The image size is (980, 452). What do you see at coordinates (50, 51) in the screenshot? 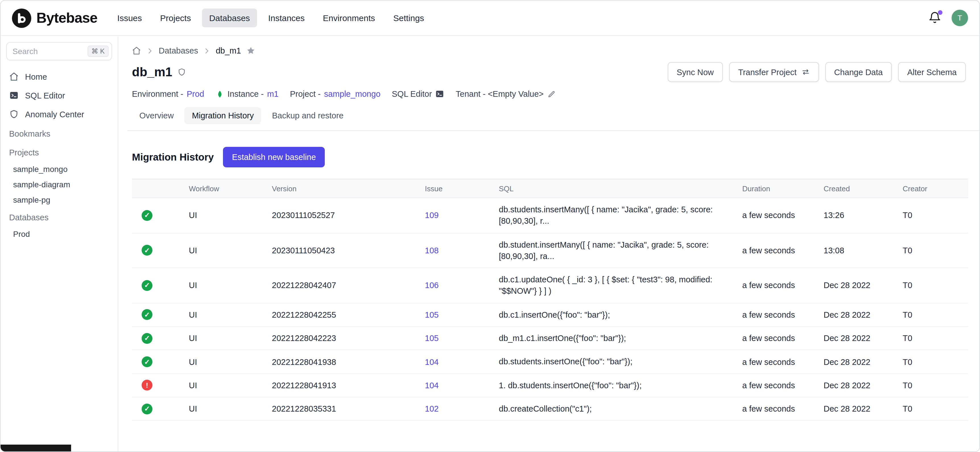
I see `search-input` at bounding box center [50, 51].